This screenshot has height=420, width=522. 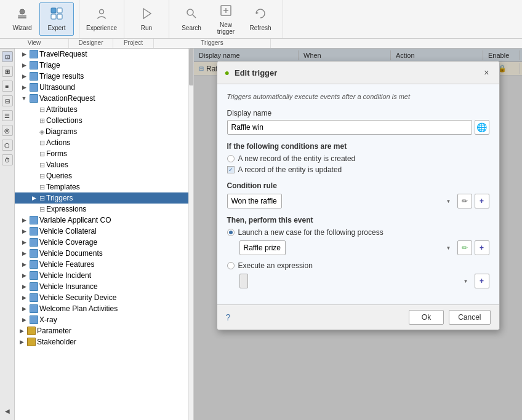 I want to click on experience-label: Experience, so click(x=102, y=28).